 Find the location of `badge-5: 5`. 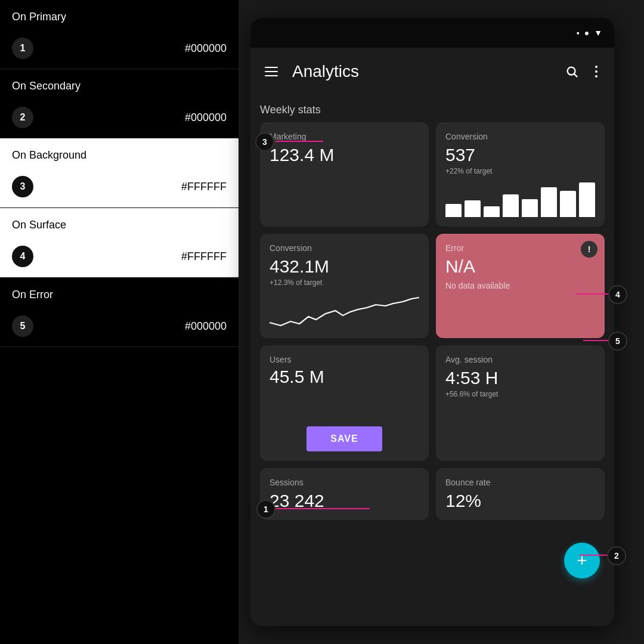

badge-5: 5 is located at coordinates (23, 326).